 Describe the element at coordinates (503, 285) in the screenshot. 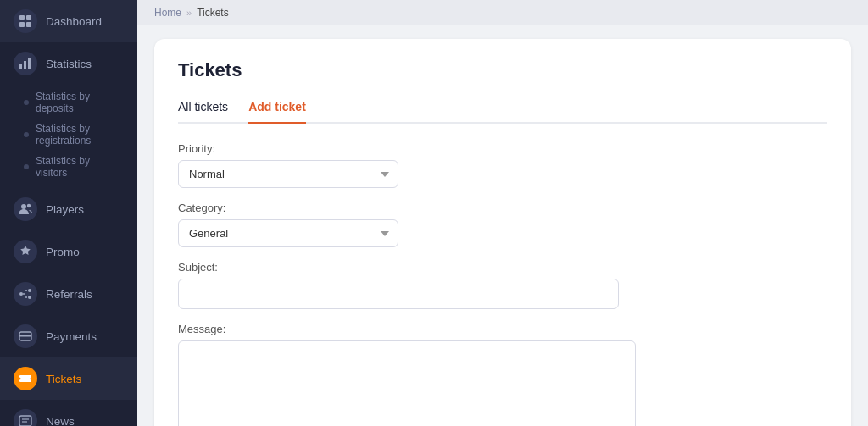

I see `subject-group: Subject:` at that location.